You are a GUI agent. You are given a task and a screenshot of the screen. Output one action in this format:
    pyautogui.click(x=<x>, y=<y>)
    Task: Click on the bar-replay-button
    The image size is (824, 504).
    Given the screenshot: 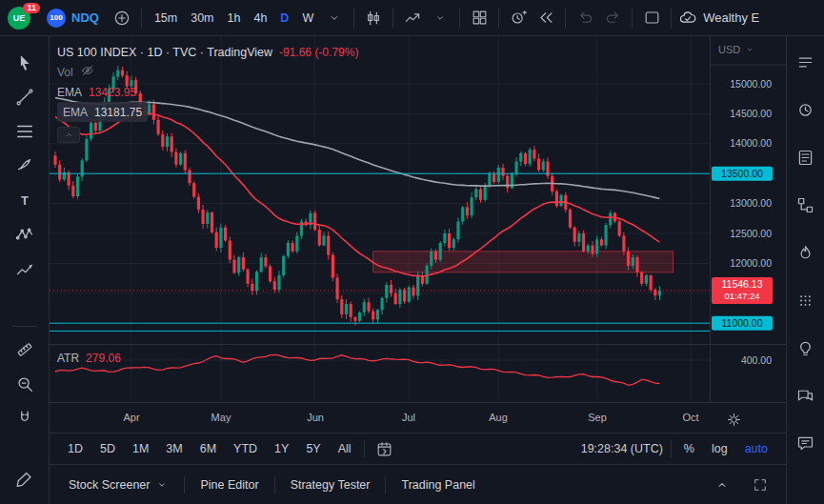 What is the action you would take?
    pyautogui.click(x=546, y=18)
    